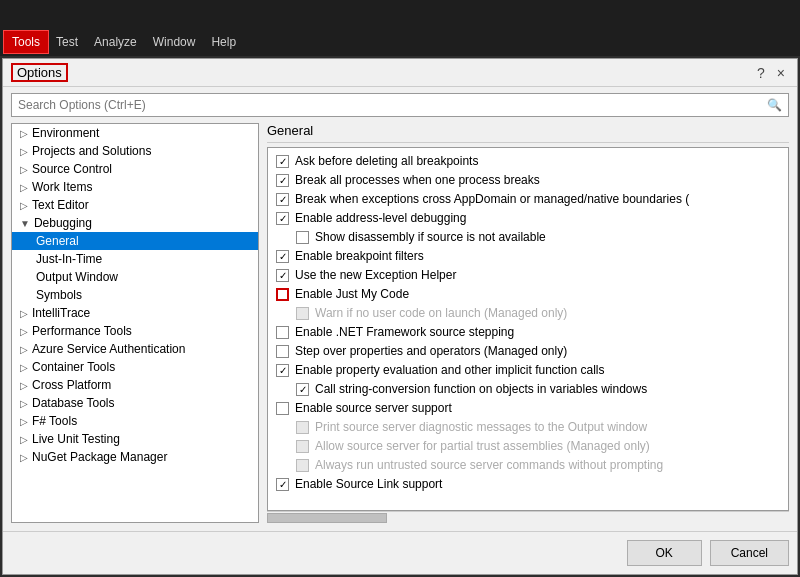 This screenshot has height=577, width=800. What do you see at coordinates (538, 256) in the screenshot?
I see `option-label: Enable breakpoint filters` at bounding box center [538, 256].